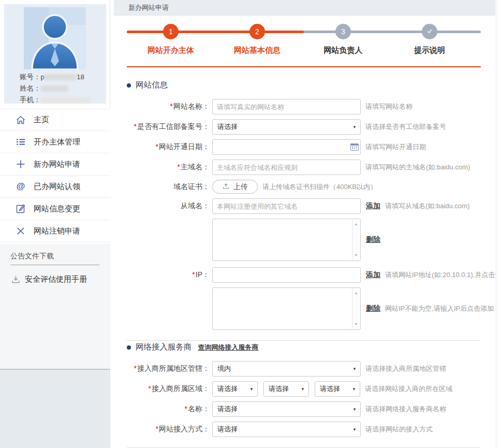 This screenshot has height=448, width=501. What do you see at coordinates (409, 389) in the screenshot?
I see `field-hint: 请选择网站接入商的所在区域` at bounding box center [409, 389].